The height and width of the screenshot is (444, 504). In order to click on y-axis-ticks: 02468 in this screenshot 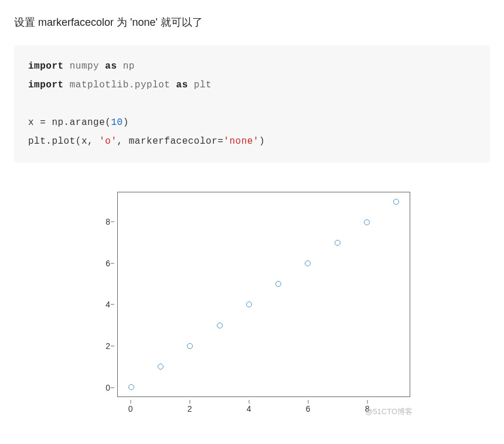, I will do `click(101, 294)`.